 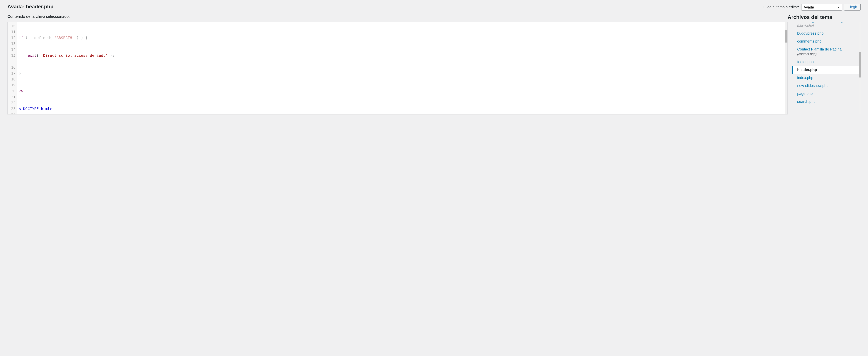 I want to click on line-number: 20, so click(x=11, y=91).